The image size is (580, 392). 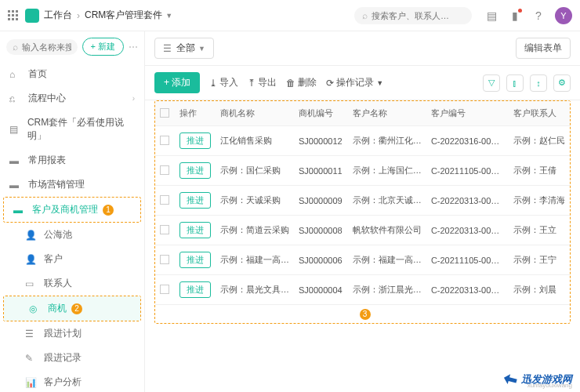 What do you see at coordinates (564, 16) in the screenshot?
I see `user-avatar: Y` at bounding box center [564, 16].